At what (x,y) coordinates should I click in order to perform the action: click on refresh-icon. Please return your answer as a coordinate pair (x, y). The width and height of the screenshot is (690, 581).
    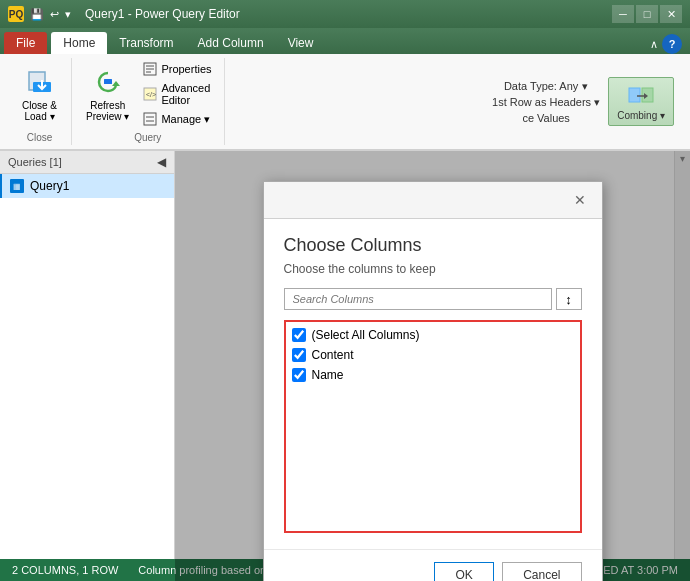
    Looking at the image, I should click on (108, 82).